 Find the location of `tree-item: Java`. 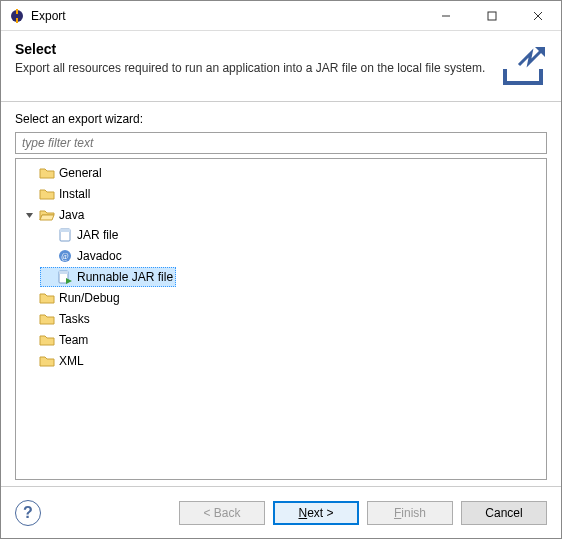

tree-item: Java is located at coordinates (54, 215).